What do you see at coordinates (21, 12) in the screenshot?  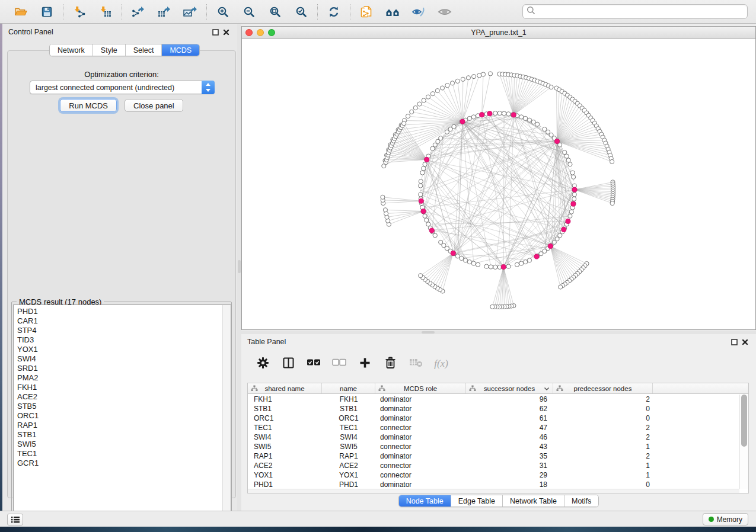 I see `open-file-button` at bounding box center [21, 12].